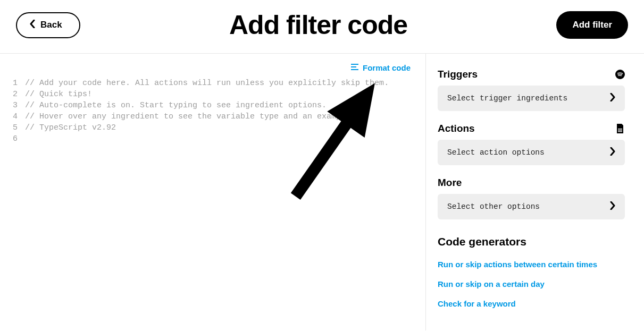  I want to click on format-code-row: Format code, so click(213, 70).